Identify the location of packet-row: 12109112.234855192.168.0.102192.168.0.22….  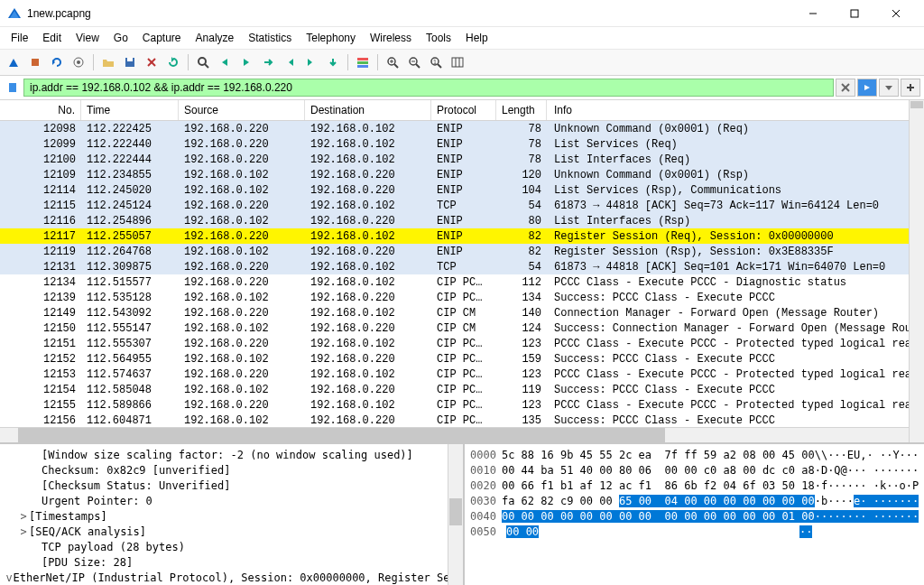
(462, 175).